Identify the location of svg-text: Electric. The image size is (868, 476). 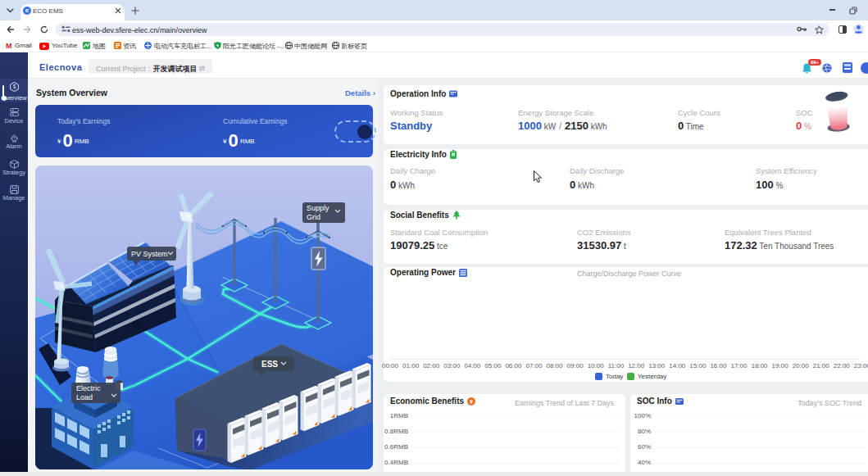
(89, 388).